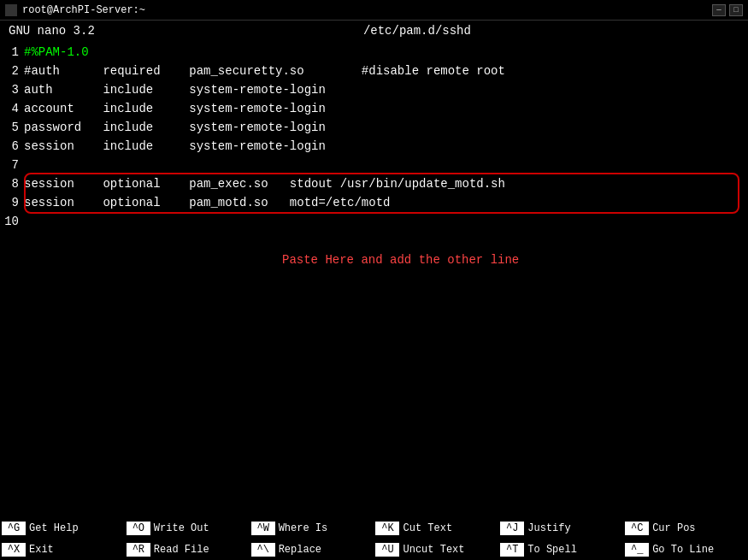 This screenshot has height=560, width=748. What do you see at coordinates (11, 146) in the screenshot?
I see `line-number-6: 6` at bounding box center [11, 146].